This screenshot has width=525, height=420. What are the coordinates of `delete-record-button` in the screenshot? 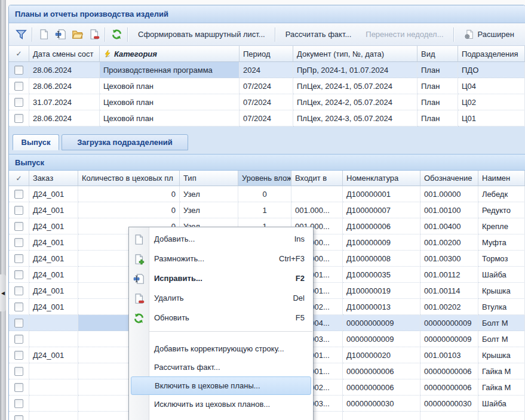 It's located at (94, 35).